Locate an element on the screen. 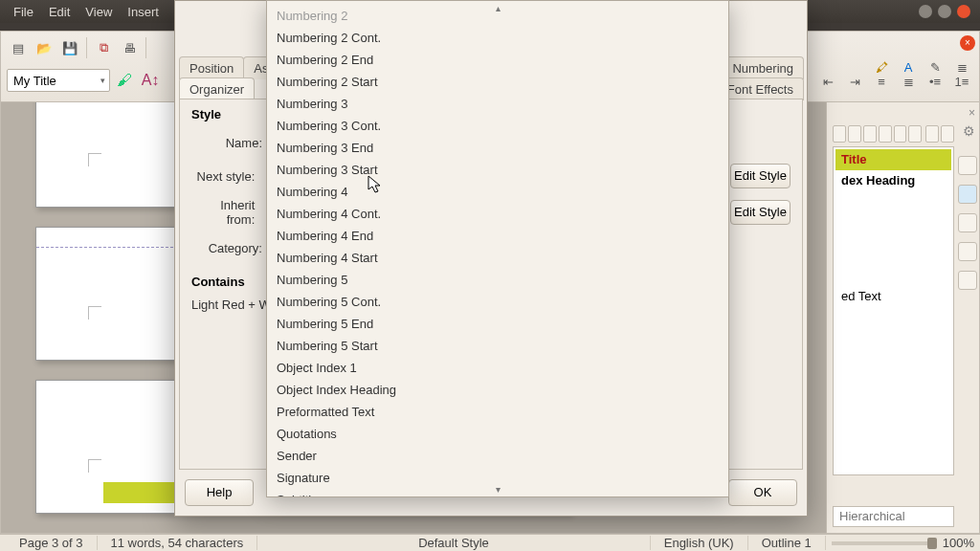 This screenshot has height=551, width=980. table-styles-icon is located at coordinates (915, 134).